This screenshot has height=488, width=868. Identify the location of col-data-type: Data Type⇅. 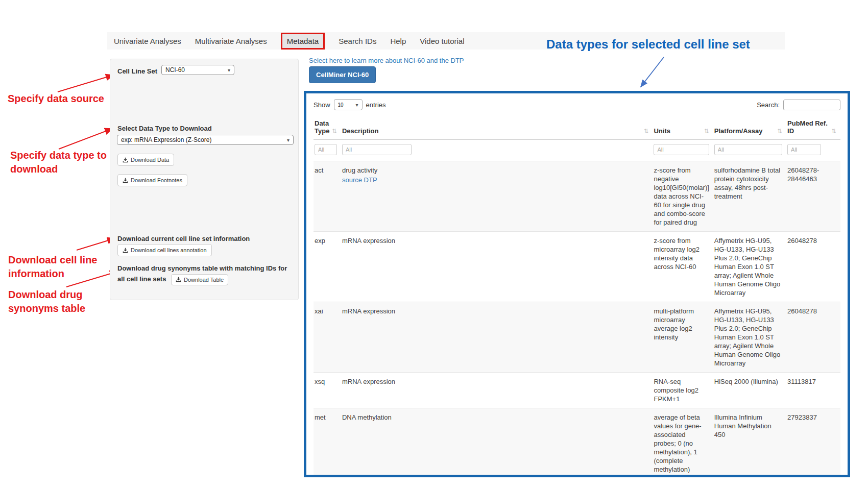
(327, 129).